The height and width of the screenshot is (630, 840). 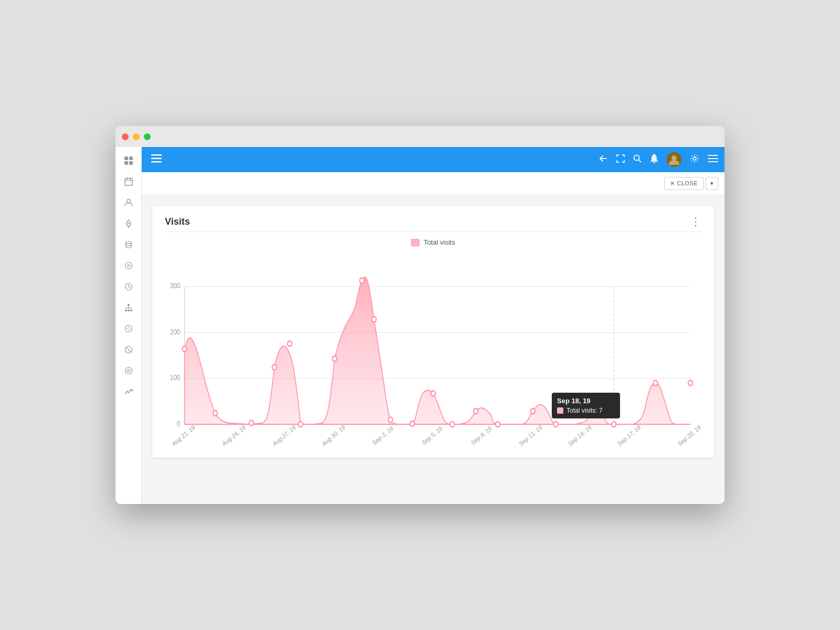 I want to click on close-window-button, so click(x=125, y=136).